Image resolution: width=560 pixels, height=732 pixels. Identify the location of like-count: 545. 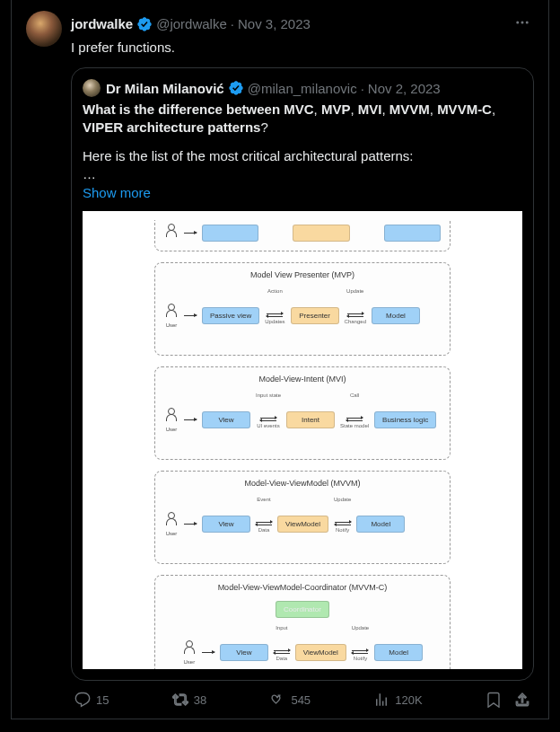
(301, 701).